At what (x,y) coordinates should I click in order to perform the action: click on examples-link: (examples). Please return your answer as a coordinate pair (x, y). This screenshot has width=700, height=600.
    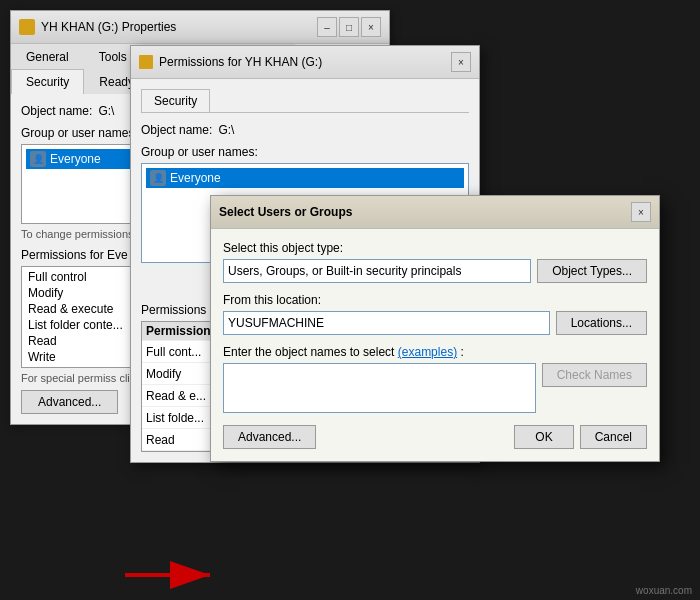
    Looking at the image, I should click on (428, 352).